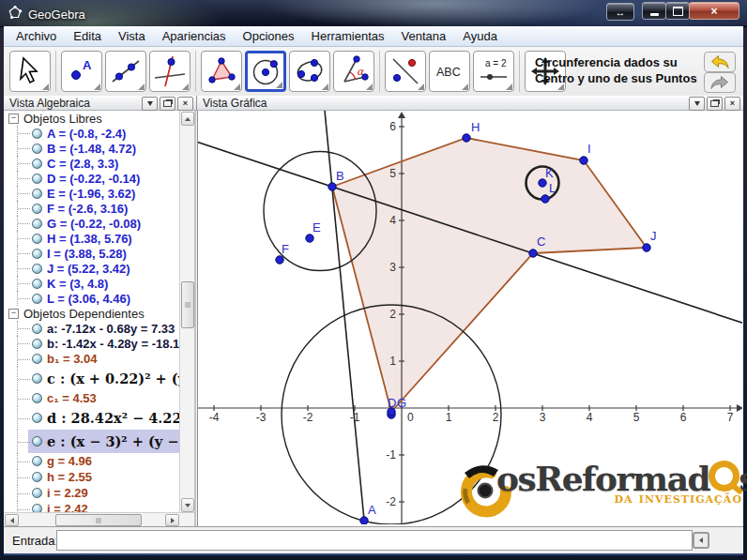  Describe the element at coordinates (533, 253) in the screenshot. I see `point-C` at that location.